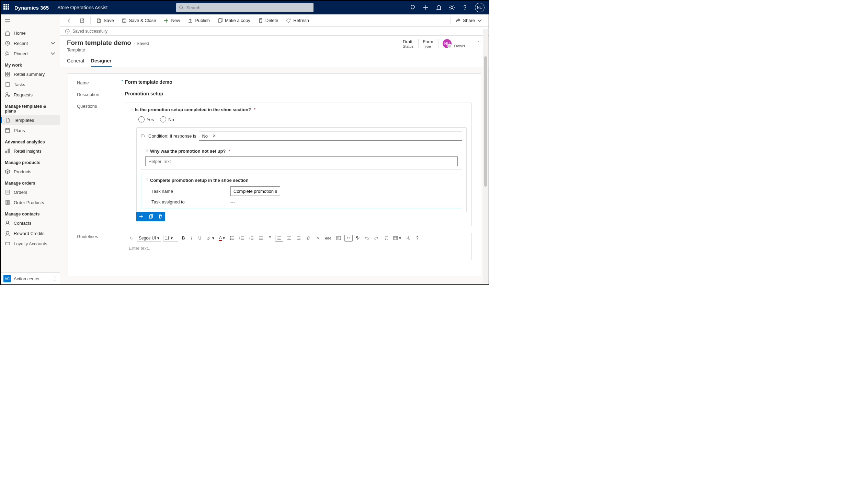 The height and width of the screenshot is (504, 855). Describe the element at coordinates (301, 161) in the screenshot. I see `helper-text-input` at that location.